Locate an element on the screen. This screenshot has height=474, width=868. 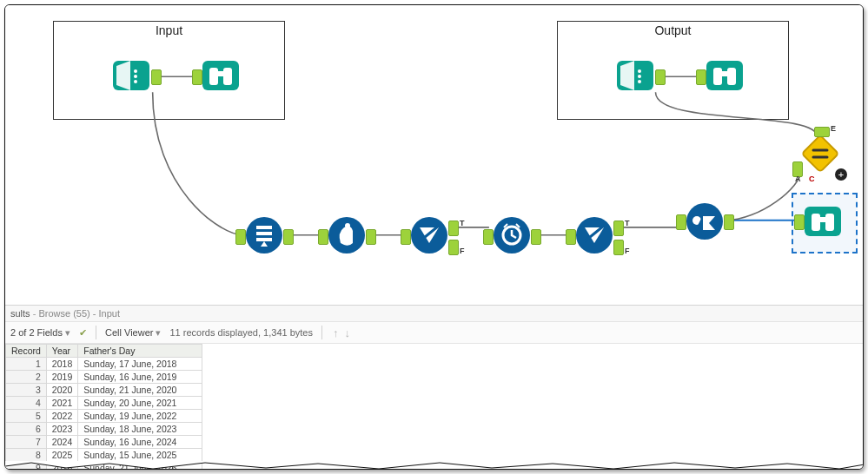
filter1-in-anchor is located at coordinates (406, 237).